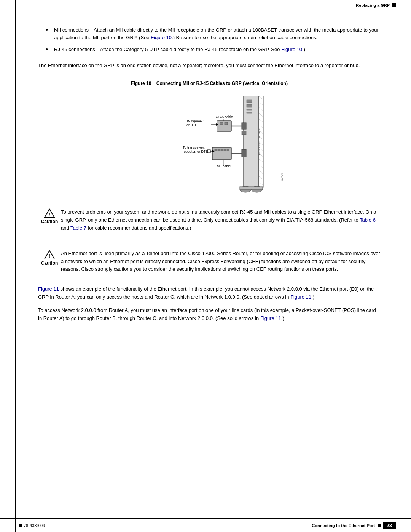 Image resolution: width=411 pixels, height=532 pixels. I want to click on header-title: Replacing a GRP, so click(373, 5).